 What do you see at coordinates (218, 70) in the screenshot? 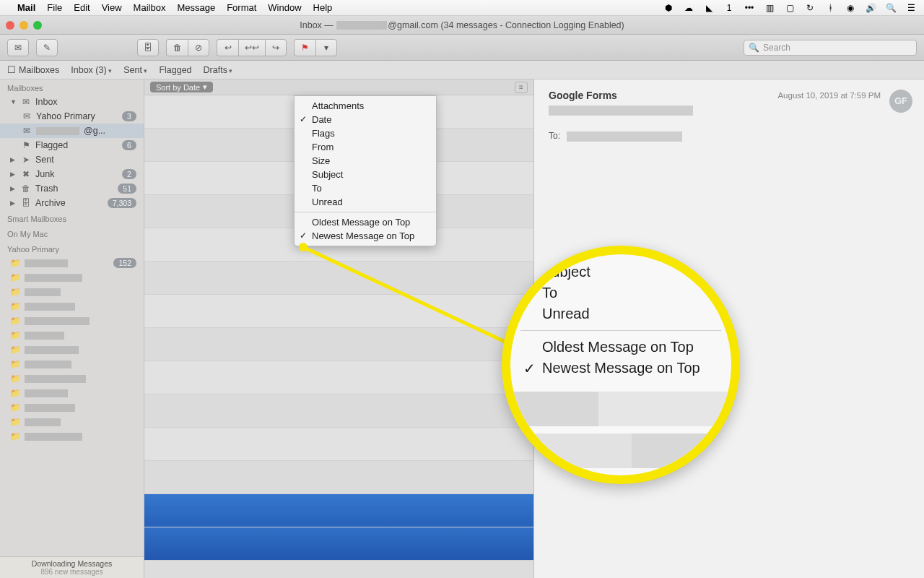
I see `fav-drafts: Drafts` at bounding box center [218, 70].